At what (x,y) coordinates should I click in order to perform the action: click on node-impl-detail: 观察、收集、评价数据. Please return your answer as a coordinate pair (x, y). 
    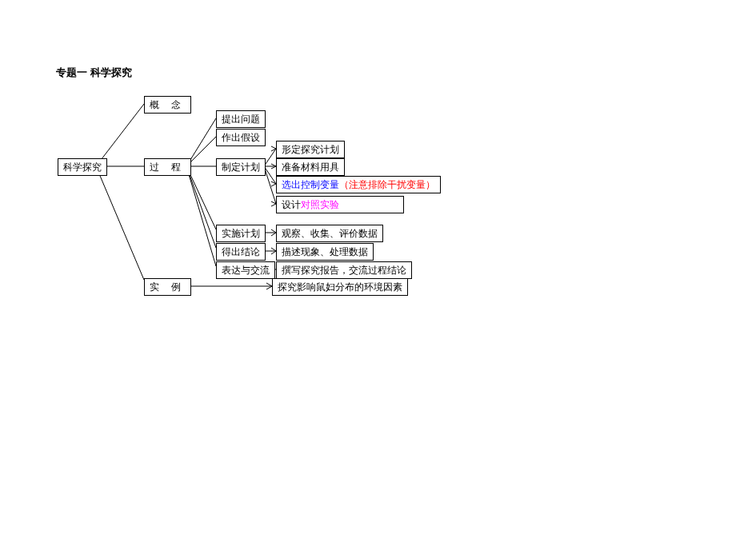
    Looking at the image, I should click on (330, 233).